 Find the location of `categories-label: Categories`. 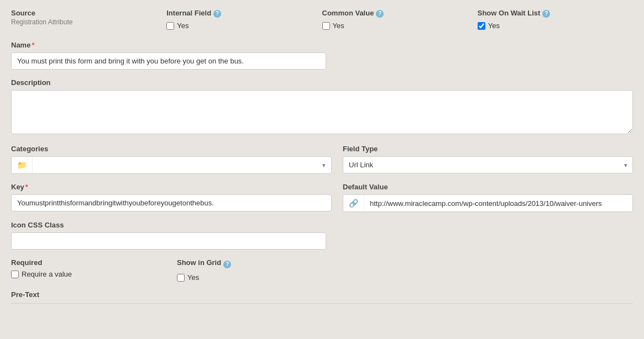

categories-label: Categories is located at coordinates (171, 149).